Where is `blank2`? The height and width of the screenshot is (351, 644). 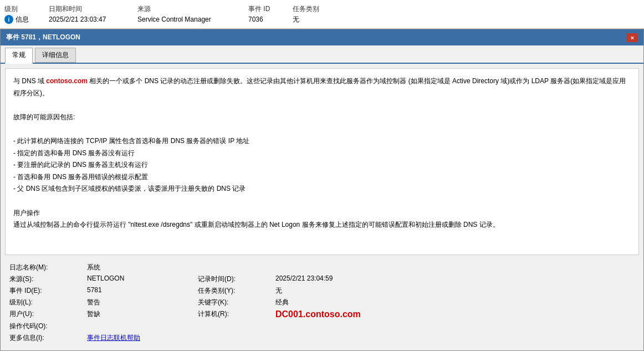
blank2 is located at coordinates (322, 129).